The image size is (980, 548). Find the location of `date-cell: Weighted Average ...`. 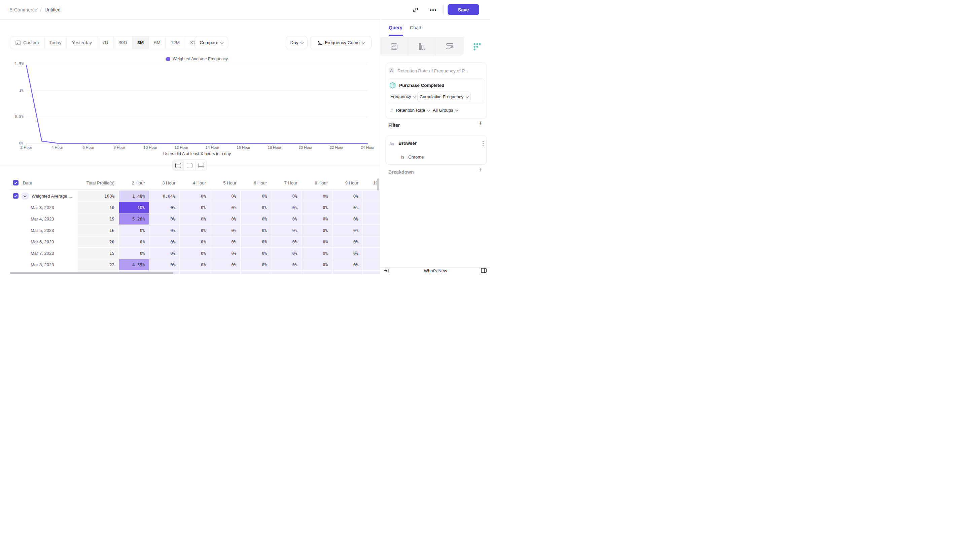

date-cell: Weighted Average ... is located at coordinates (43, 196).